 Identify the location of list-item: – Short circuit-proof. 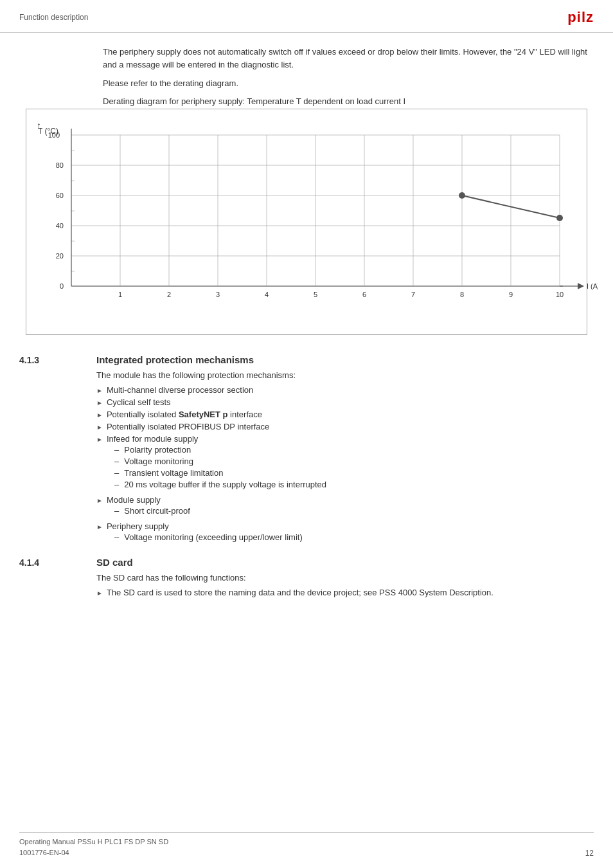
(152, 511).